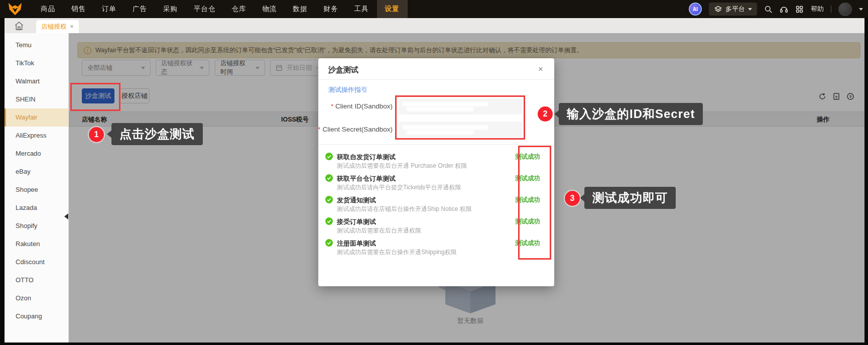 Image resolution: width=868 pixels, height=345 pixels. Describe the element at coordinates (436, 248) in the screenshot. I see `test-row: 注册面单测试 测试成功后需要在后台操作开通Shipping权限 测试成功` at that location.